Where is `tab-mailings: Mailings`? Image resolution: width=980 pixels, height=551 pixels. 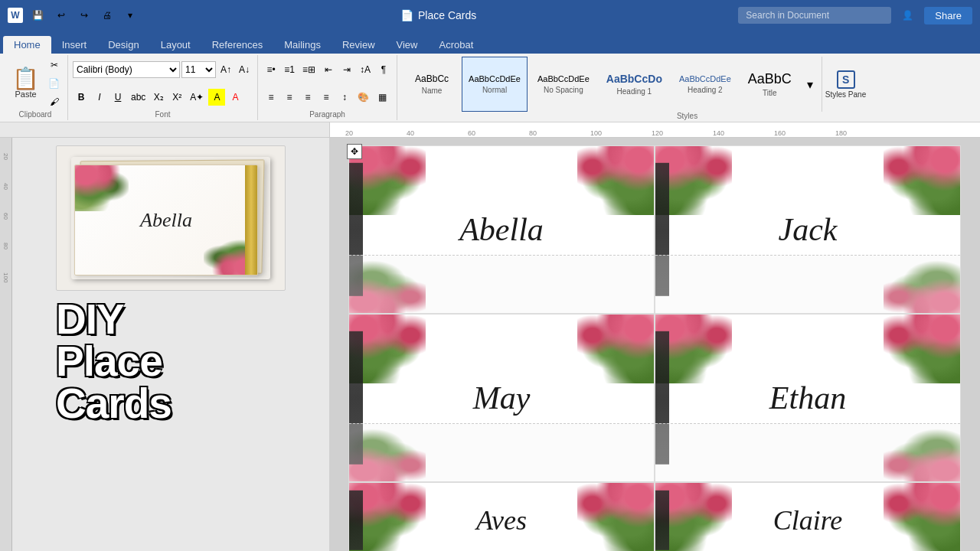 tab-mailings: Mailings is located at coordinates (302, 44).